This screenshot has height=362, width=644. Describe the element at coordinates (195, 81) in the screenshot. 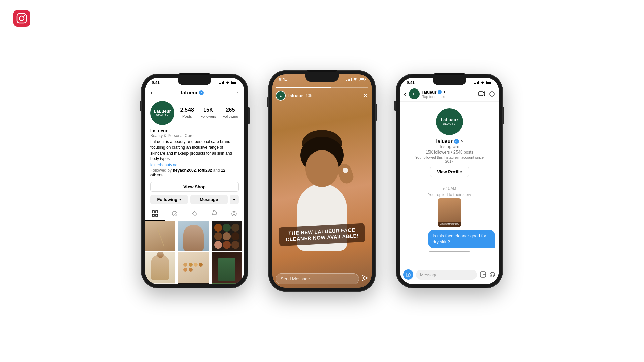

I see `notch` at that location.